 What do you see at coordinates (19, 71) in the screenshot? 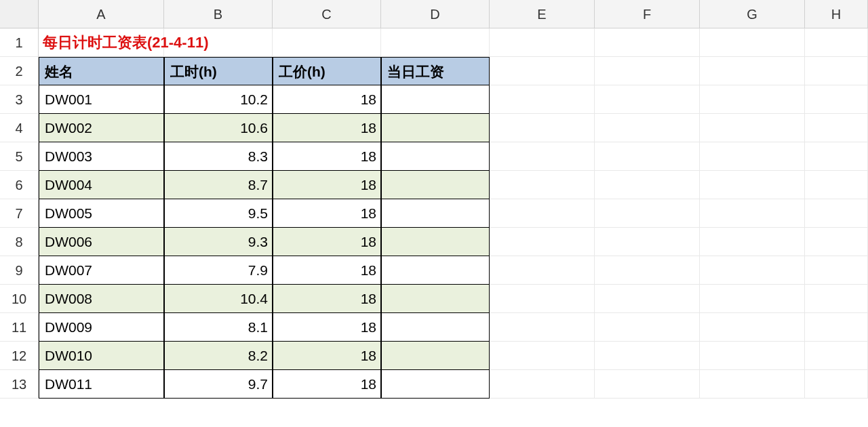
I see `row-header-2: 2` at bounding box center [19, 71].